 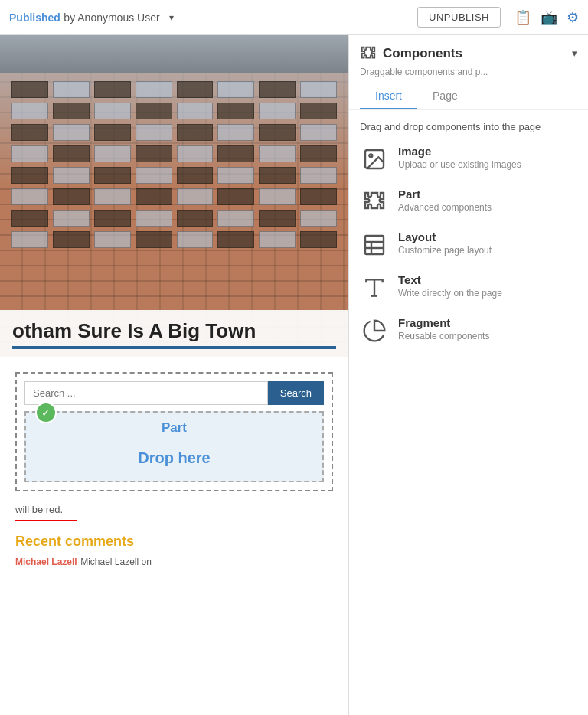 I want to click on fragment-icon, so click(x=374, y=331).